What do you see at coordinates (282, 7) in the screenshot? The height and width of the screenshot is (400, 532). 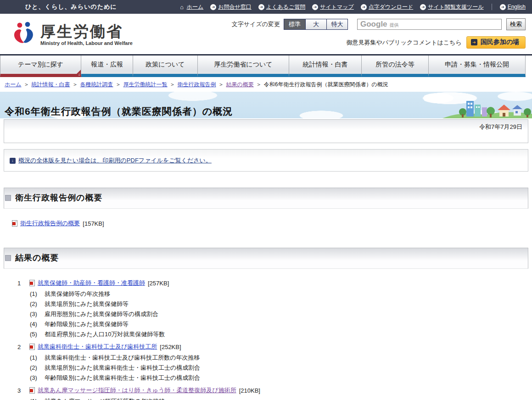 I see `utility-link-faq: ➔ よくあるご質問` at bounding box center [282, 7].